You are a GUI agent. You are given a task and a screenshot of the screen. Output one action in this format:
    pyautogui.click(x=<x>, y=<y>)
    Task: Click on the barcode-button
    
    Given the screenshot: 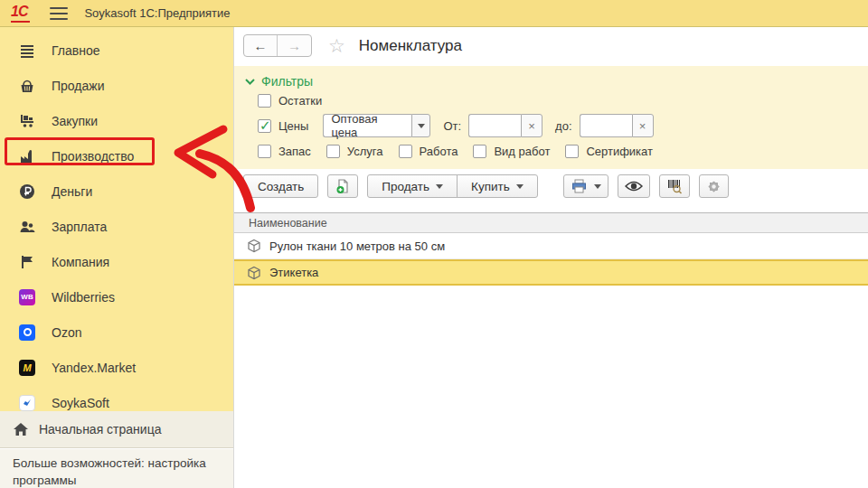 What is the action you would take?
    pyautogui.click(x=675, y=186)
    